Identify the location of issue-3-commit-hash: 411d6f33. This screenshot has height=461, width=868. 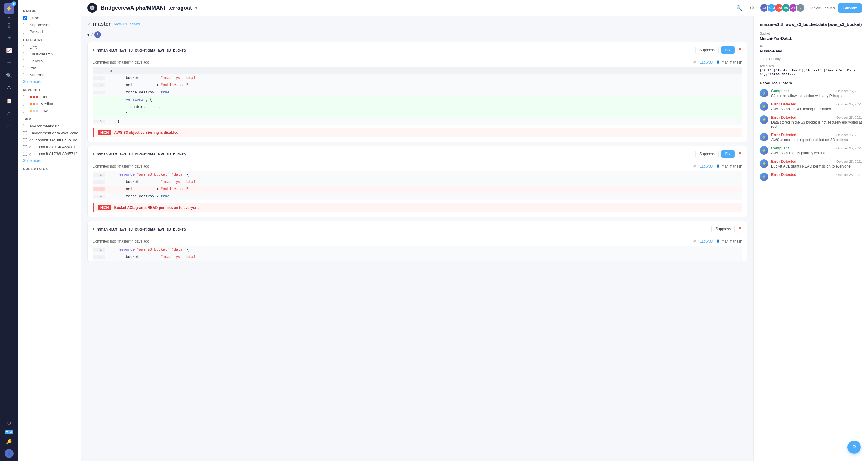
(705, 241).